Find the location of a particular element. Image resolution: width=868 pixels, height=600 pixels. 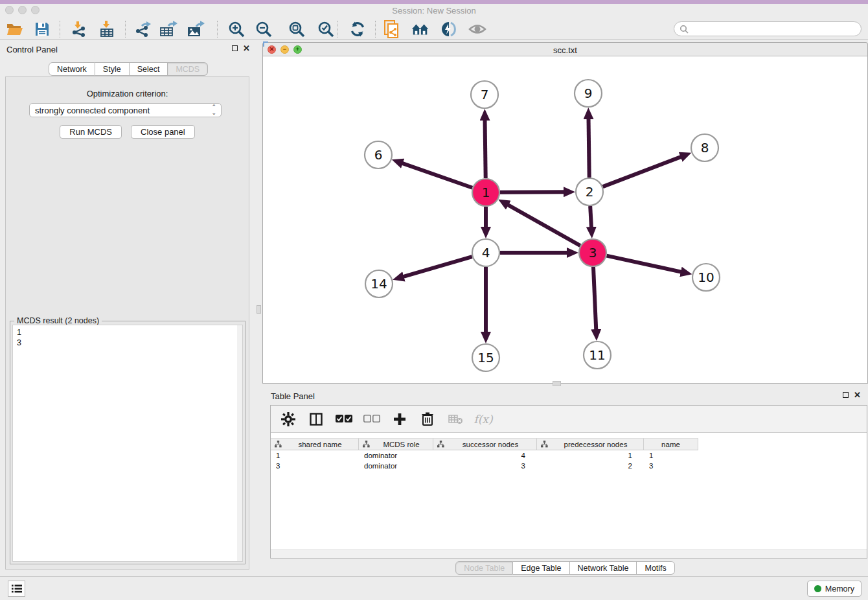

column-header-shared-name: shared name is located at coordinates (315, 444).